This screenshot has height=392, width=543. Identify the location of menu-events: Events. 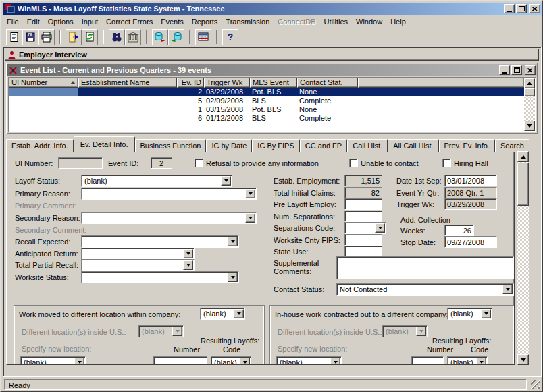
(172, 22).